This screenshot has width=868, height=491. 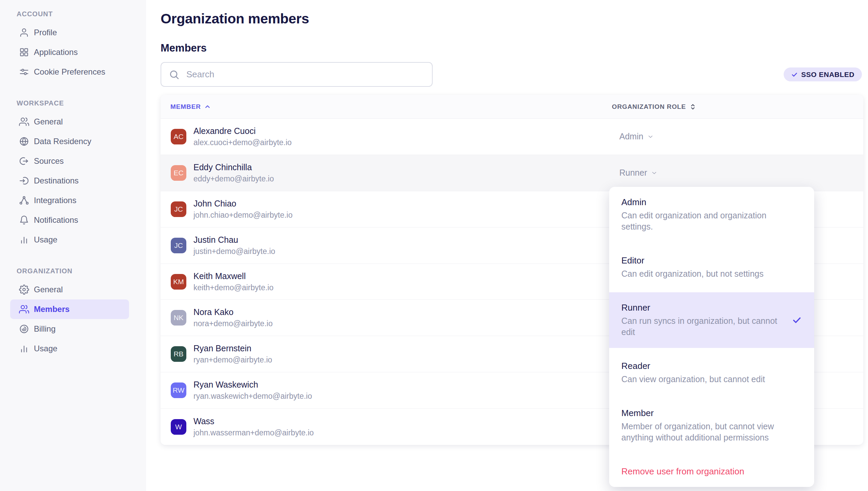 What do you see at coordinates (386, 282) in the screenshot?
I see `member-cell: KMKeith Maxwellkeith+demo@airbyte.io` at bounding box center [386, 282].